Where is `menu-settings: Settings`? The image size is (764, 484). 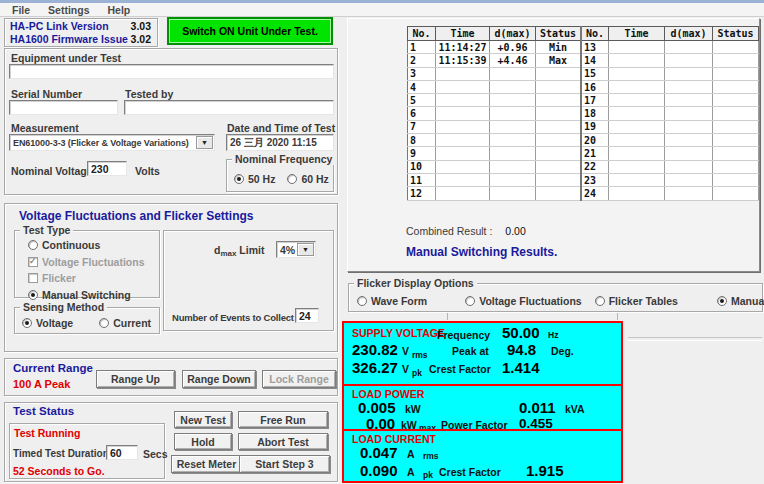
menu-settings: Settings is located at coordinates (68, 10).